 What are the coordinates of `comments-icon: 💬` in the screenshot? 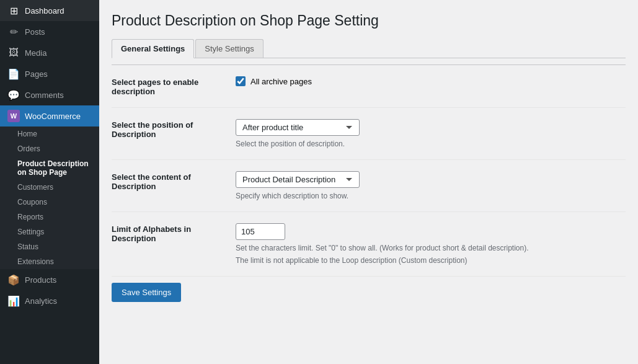 It's located at (14, 95).